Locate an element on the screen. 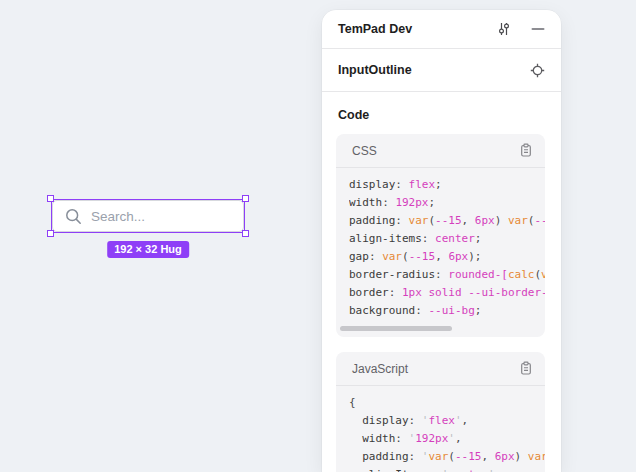 The width and height of the screenshot is (636, 472). code-section-title: Code is located at coordinates (442, 115).